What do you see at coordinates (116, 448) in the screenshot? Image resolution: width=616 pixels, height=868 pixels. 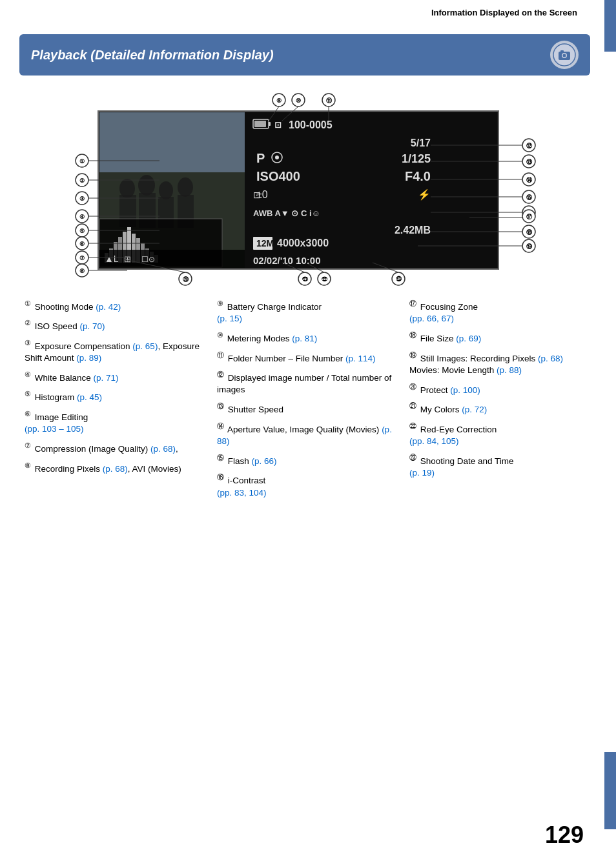 I see `list-item: ⑦ Compression (Image Quality) (p. 68),` at bounding box center [116, 448].